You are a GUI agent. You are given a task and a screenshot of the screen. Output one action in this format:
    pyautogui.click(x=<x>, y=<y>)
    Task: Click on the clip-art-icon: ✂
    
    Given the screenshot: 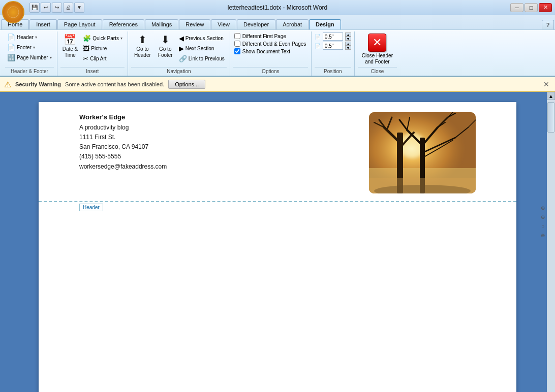 What is the action you would take?
    pyautogui.click(x=85, y=59)
    